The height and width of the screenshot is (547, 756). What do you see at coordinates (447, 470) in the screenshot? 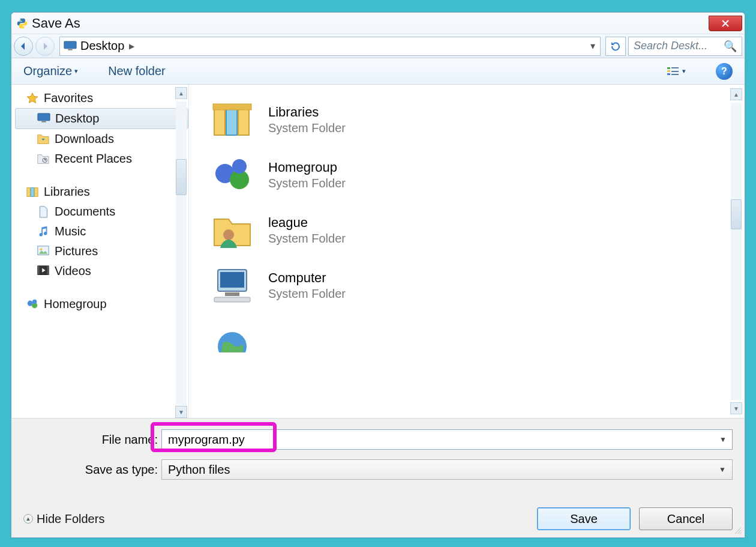
I see `savetype-select: Python files ▼` at bounding box center [447, 470].